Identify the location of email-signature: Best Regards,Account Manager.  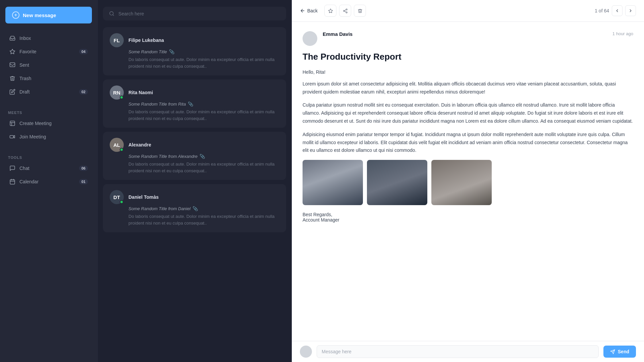
(468, 217).